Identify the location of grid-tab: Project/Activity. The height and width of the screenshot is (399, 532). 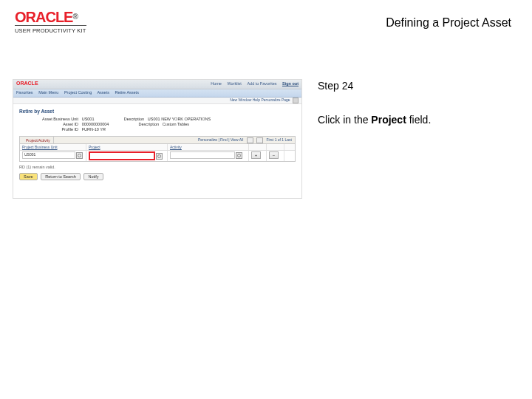
(38, 140).